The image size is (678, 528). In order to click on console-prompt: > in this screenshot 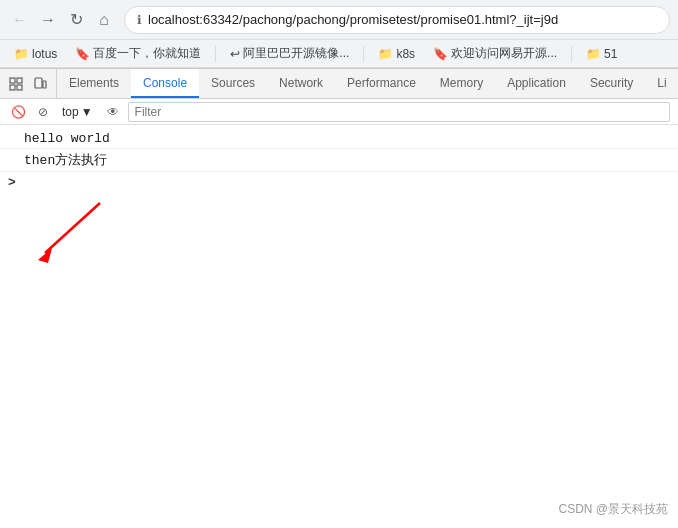, I will do `click(339, 182)`.